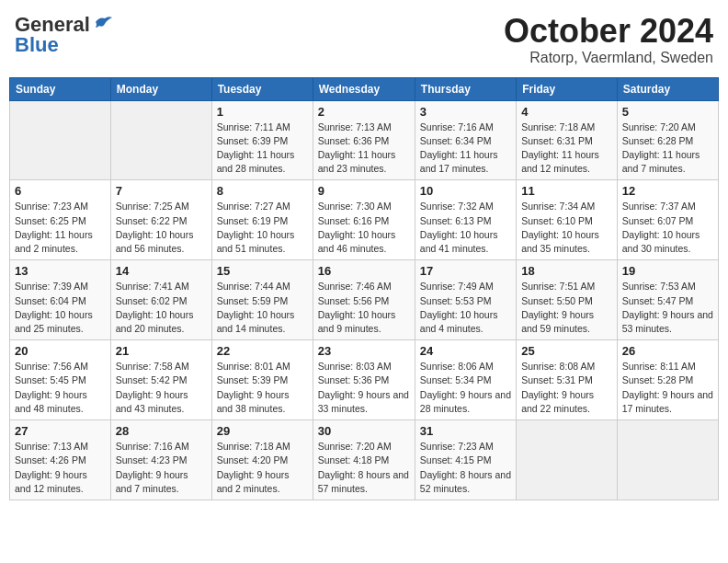  I want to click on day-number: 19, so click(667, 270).